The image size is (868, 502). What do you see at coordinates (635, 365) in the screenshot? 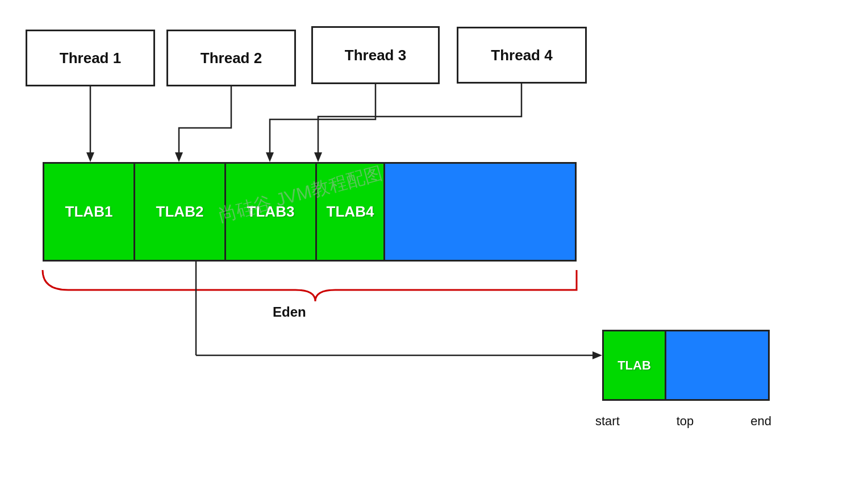
I see `mini-tlab-green: TLAB` at bounding box center [635, 365].